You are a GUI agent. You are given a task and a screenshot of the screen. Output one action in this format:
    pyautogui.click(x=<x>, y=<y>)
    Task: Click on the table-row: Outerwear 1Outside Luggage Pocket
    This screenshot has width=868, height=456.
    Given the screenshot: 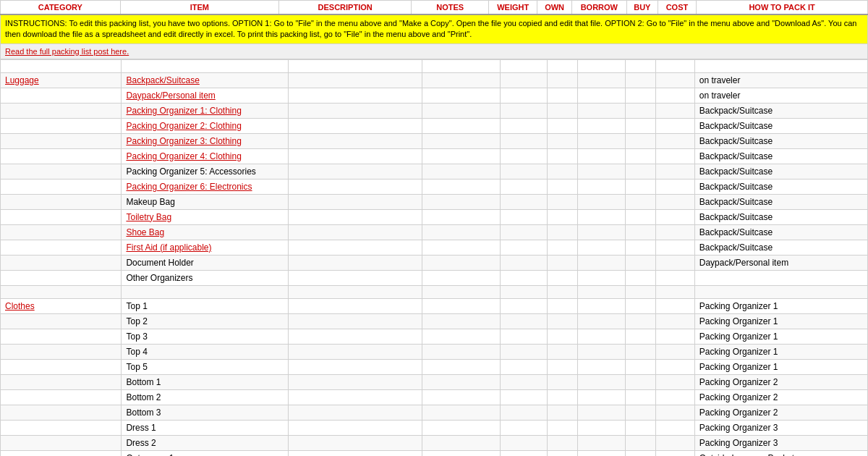 What is the action you would take?
    pyautogui.click(x=434, y=453)
    